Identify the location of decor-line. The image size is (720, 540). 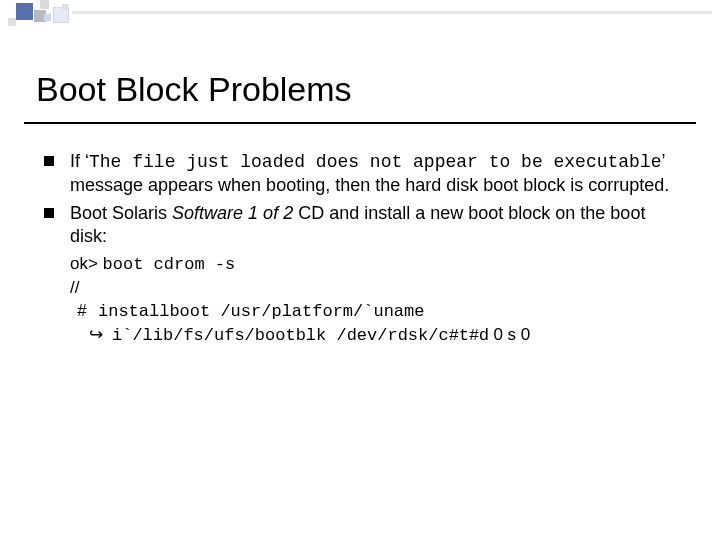
(392, 12).